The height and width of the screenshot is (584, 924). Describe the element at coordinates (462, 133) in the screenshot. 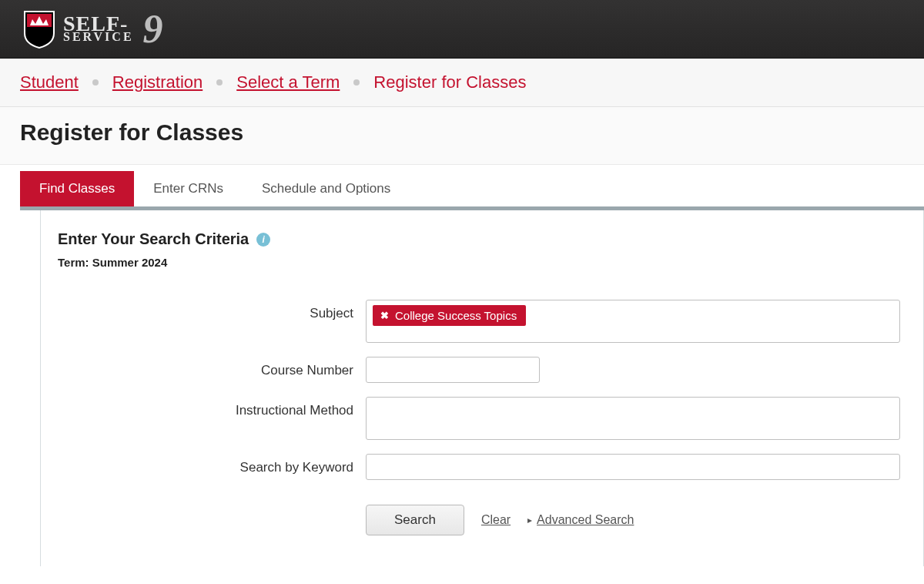

I see `page-title: Register for Classes` at that location.